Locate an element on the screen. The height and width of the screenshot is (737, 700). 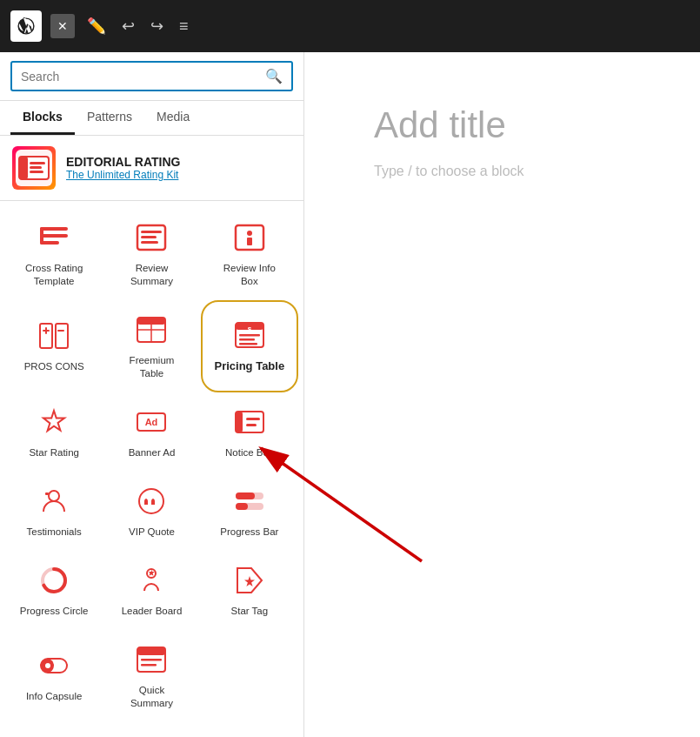
progress-circle-icon is located at coordinates (54, 580).